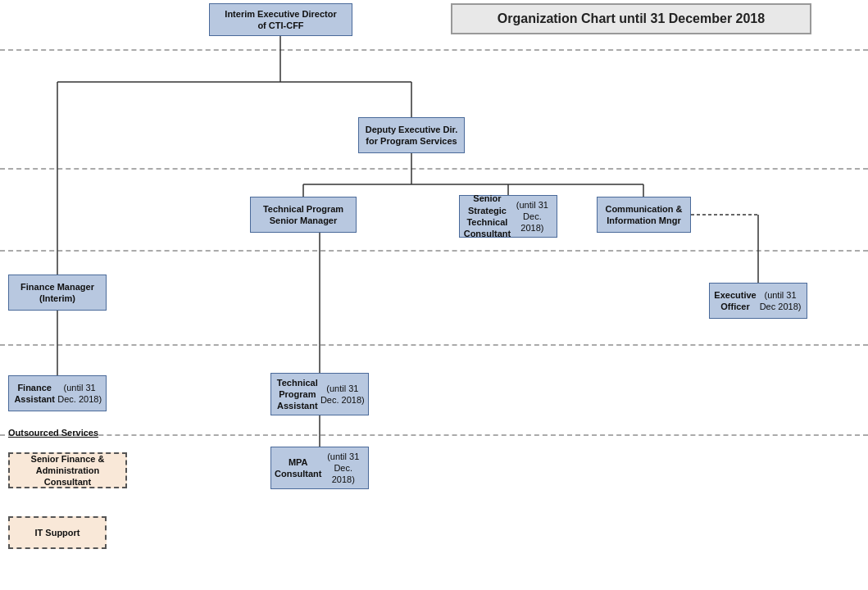 The width and height of the screenshot is (868, 590). Describe the element at coordinates (320, 394) in the screenshot. I see `box-tech-program-asst: Technical ProgramAssistant(until 31 Dec.…` at that location.